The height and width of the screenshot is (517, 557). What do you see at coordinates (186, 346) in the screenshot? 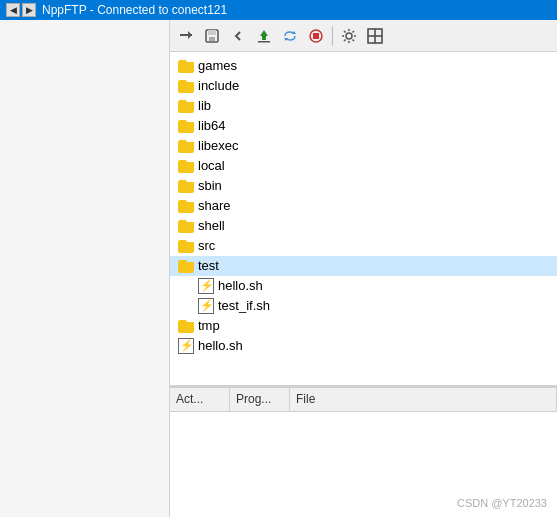
I see `file-icon-hello_sh2` at bounding box center [186, 346].